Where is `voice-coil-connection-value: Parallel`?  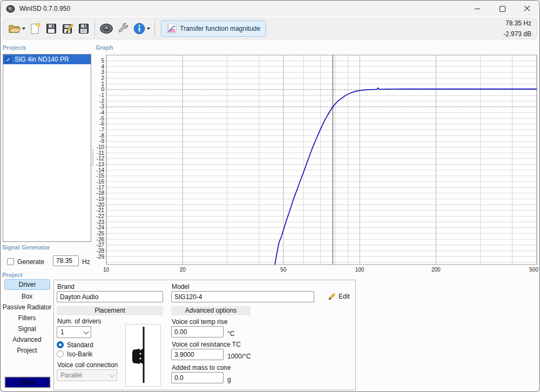 voice-coil-connection-value: Parallel is located at coordinates (71, 375).